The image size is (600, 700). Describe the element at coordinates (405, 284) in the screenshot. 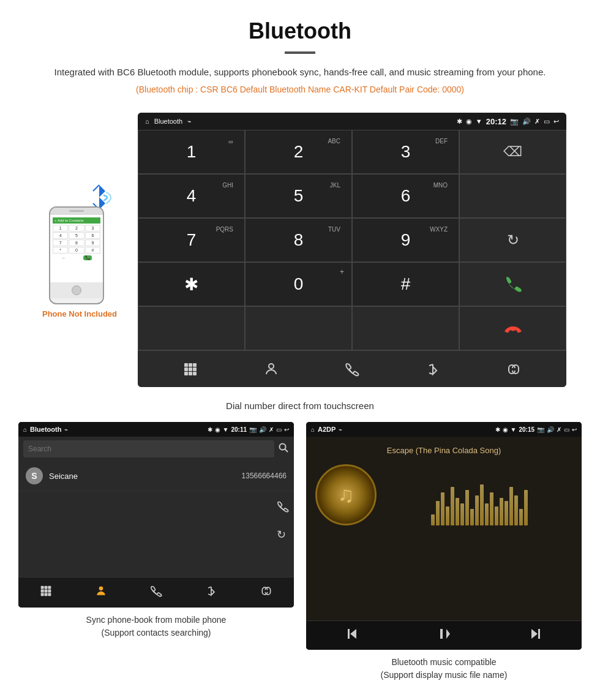

I see `dial-key-hash: #` at that location.